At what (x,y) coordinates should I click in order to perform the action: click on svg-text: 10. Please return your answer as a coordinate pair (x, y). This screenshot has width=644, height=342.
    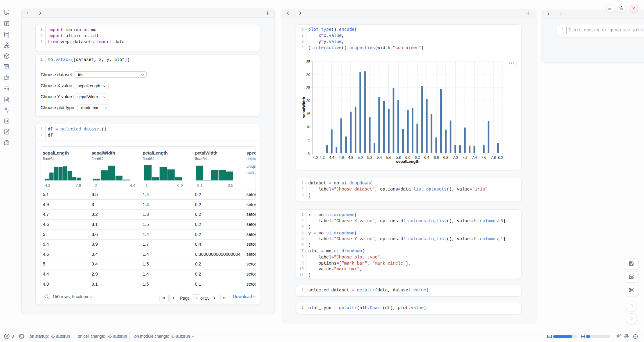
    Looking at the image, I should click on (308, 127).